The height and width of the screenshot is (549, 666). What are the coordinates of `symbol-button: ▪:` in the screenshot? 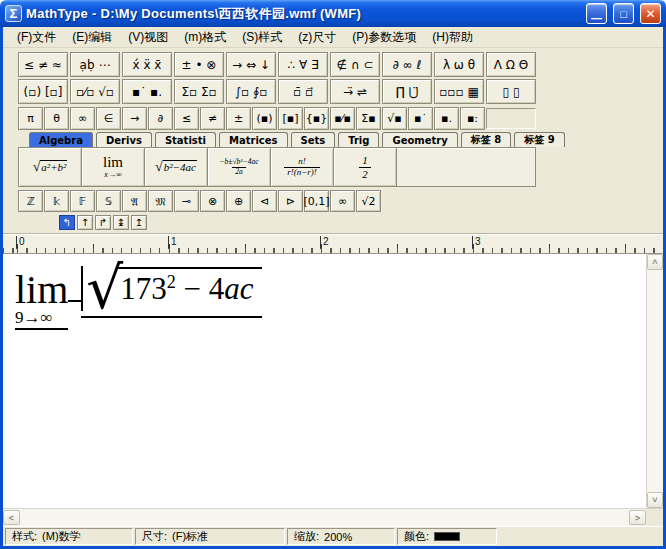 It's located at (472, 118).